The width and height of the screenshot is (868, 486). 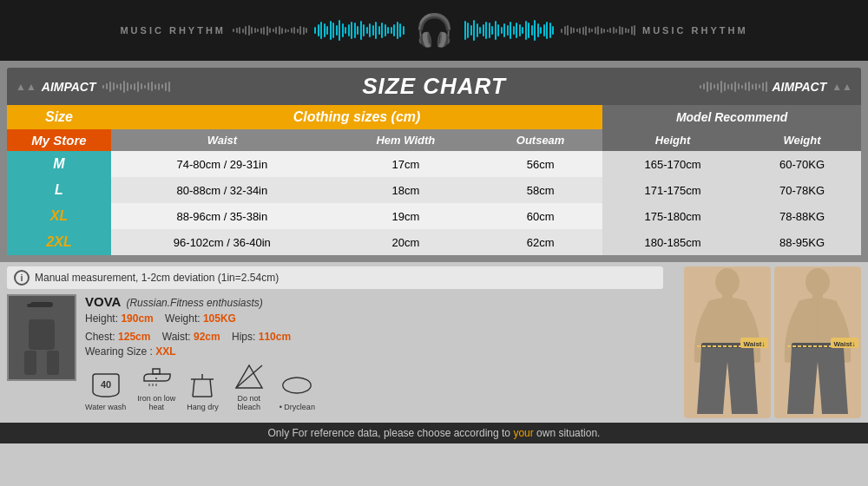 I want to click on music-text-right: MUSIC RHYTHM, so click(x=695, y=30).